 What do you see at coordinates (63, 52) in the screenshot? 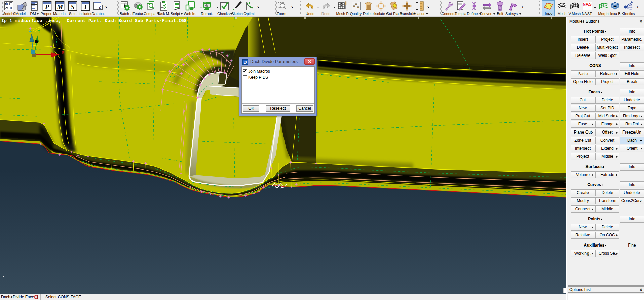
I see `svg-text: X` at bounding box center [63, 52].